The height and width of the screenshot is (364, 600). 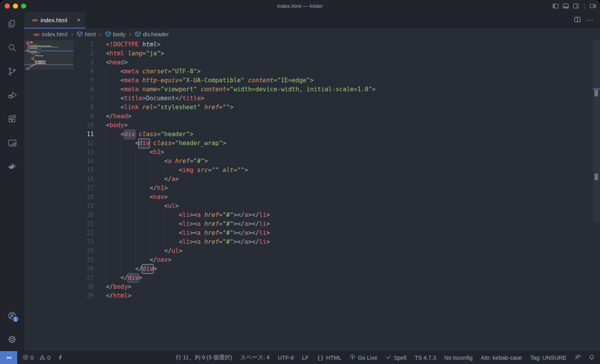 What do you see at coordinates (9, 357) in the screenshot?
I see `remote-indicator: ><` at bounding box center [9, 357].